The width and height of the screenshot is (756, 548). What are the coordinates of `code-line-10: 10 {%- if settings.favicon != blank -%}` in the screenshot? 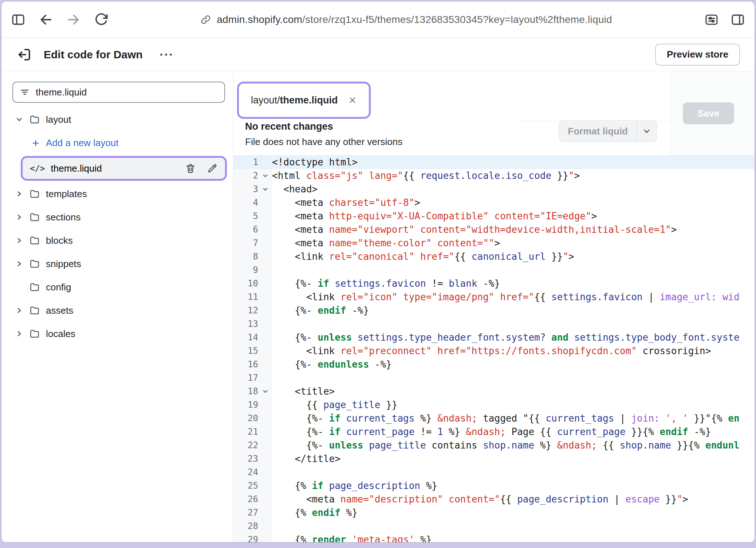 It's located at (494, 283).